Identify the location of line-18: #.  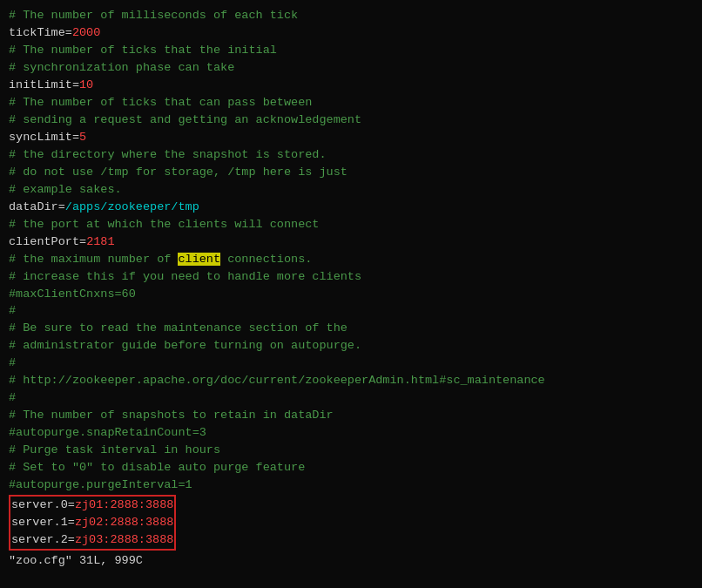
(351, 311).